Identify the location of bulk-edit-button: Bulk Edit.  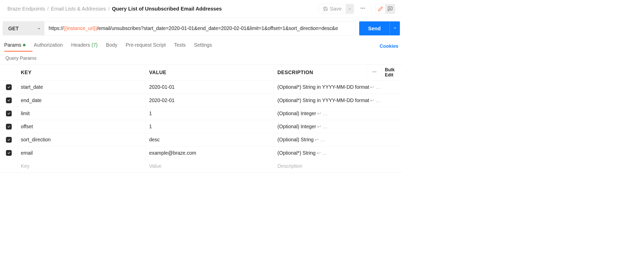
(392, 72).